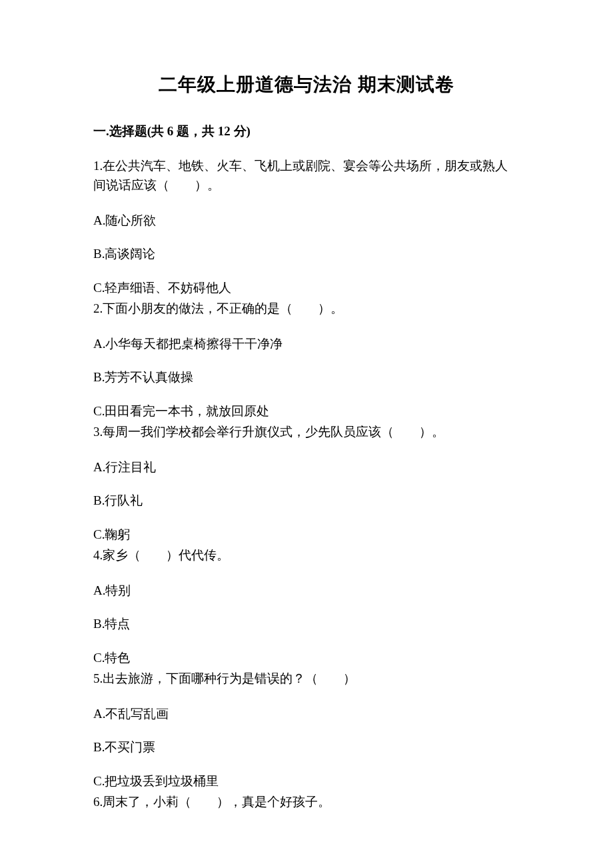 This screenshot has width=613, height=868. I want to click on question-option: C.把垃圾丢到垃圾桶里, so click(306, 781).